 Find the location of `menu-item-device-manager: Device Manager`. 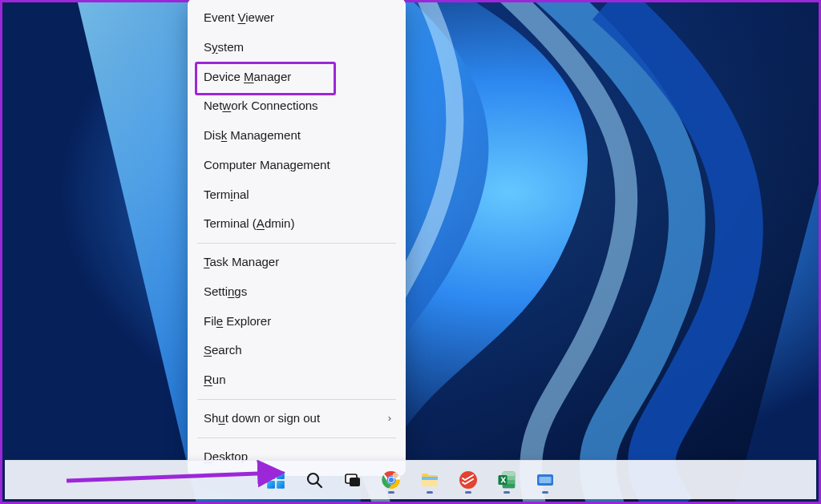

menu-item-device-manager: Device Manager is located at coordinates (297, 77).